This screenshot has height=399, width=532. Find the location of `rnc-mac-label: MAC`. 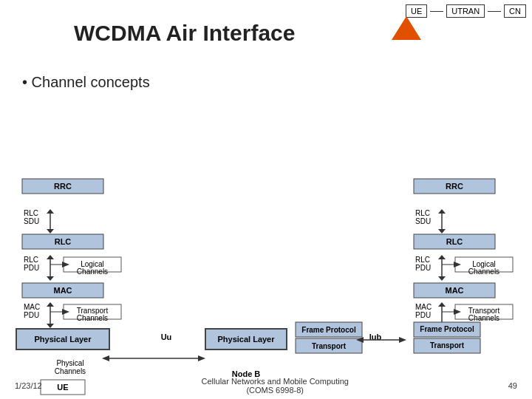

rnc-mac-label: MAC is located at coordinates (454, 290).